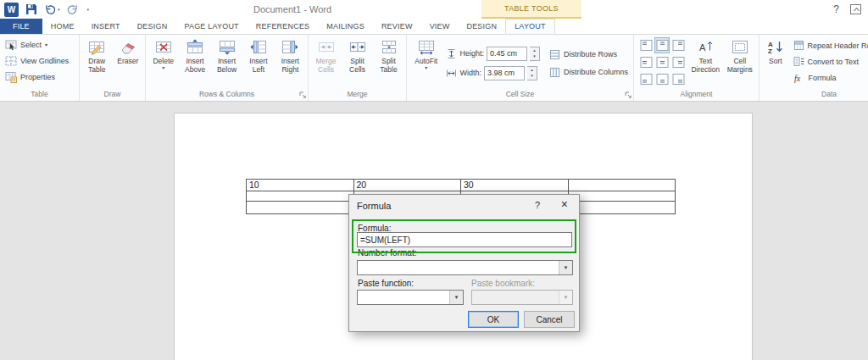 Image resolution: width=868 pixels, height=360 pixels. What do you see at coordinates (21, 26) in the screenshot?
I see `tab-file: FILE` at bounding box center [21, 26].